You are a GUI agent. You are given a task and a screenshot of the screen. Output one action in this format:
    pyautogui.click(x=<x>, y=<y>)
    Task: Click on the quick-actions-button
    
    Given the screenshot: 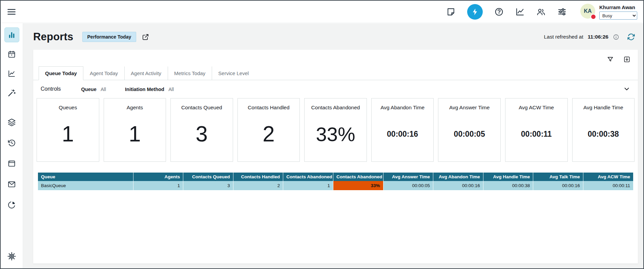 What is the action you would take?
    pyautogui.click(x=475, y=12)
    